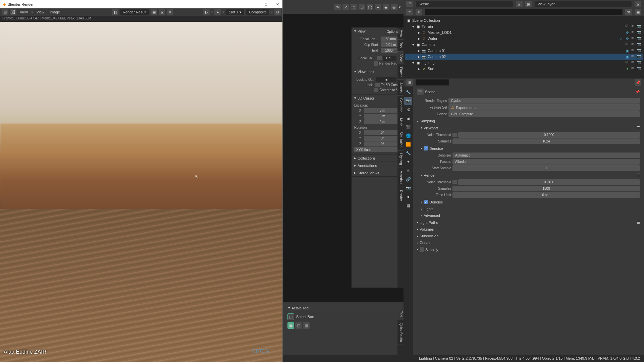 The height and width of the screenshot is (362, 644). What do you see at coordinates (638, 4) in the screenshot?
I see `new-layer-icon: ⎘` at bounding box center [638, 4].